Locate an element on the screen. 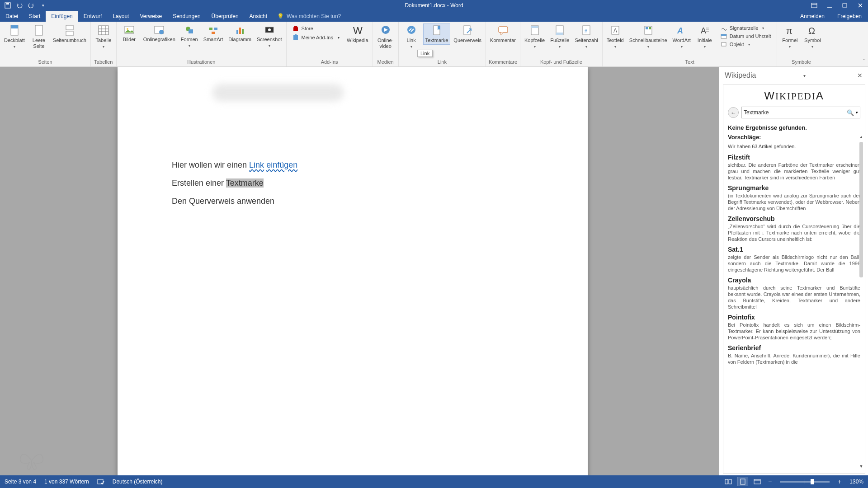 The image size is (868, 488). wiki-article-title: Zeilenvorschub is located at coordinates (794, 219).